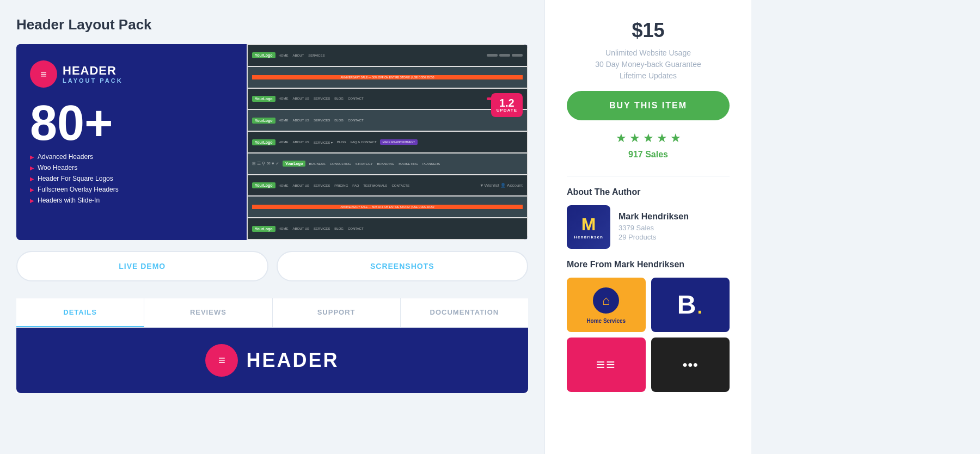  I want to click on star-1: ★, so click(621, 138).